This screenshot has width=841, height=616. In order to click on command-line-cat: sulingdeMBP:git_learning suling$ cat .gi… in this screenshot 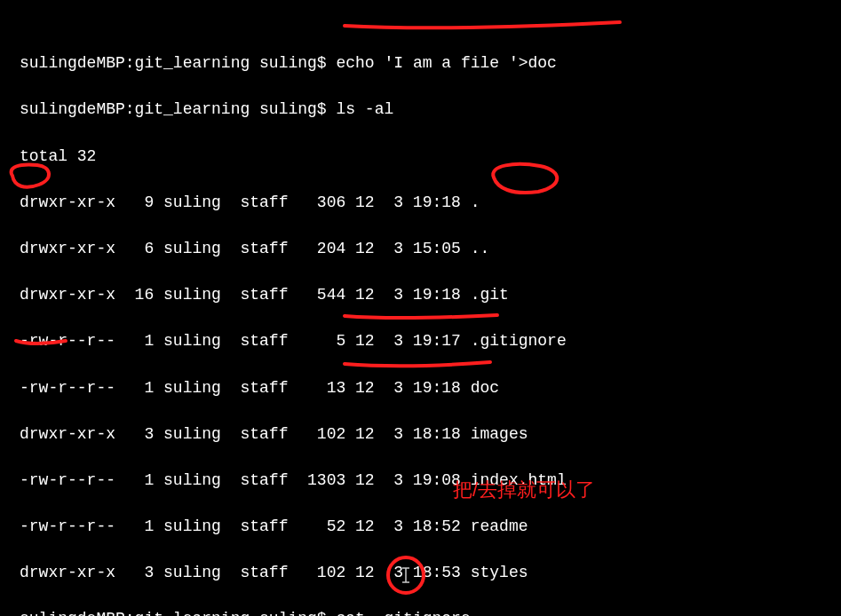, I will do `click(428, 612)`.